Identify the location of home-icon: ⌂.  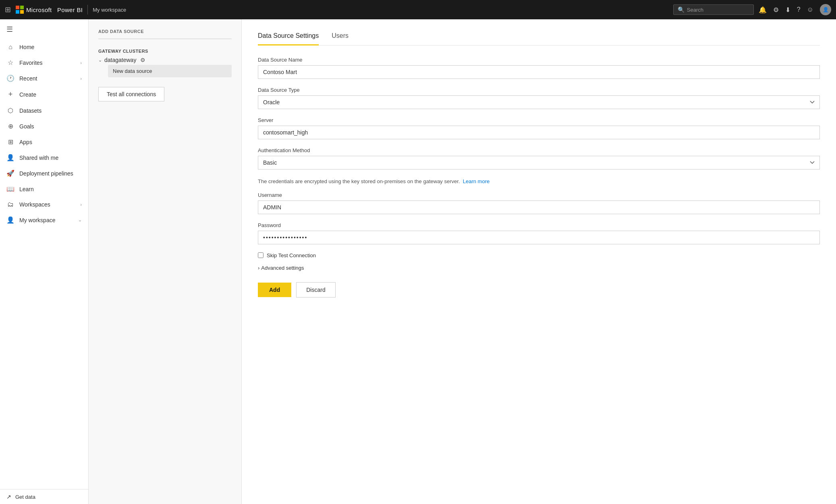
(10, 47).